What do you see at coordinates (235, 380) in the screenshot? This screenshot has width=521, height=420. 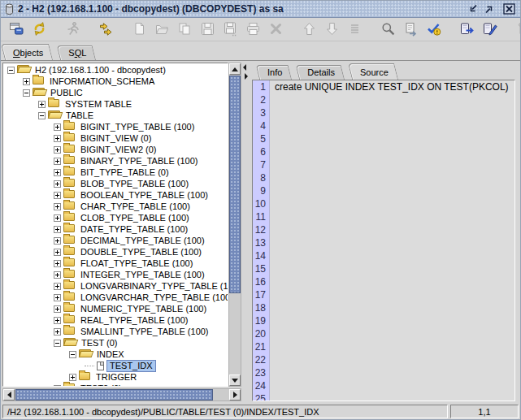 I see `scroll-down-button` at bounding box center [235, 380].